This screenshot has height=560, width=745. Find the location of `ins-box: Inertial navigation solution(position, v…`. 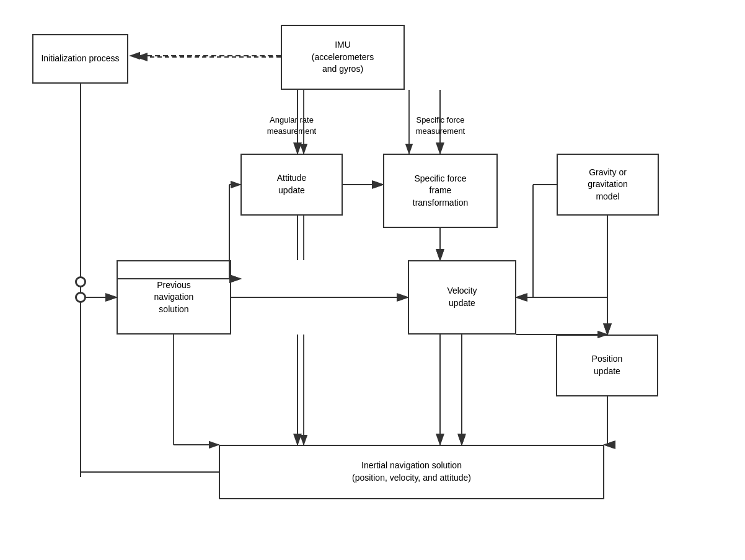

ins-box: Inertial navigation solution(position, v… is located at coordinates (412, 472).